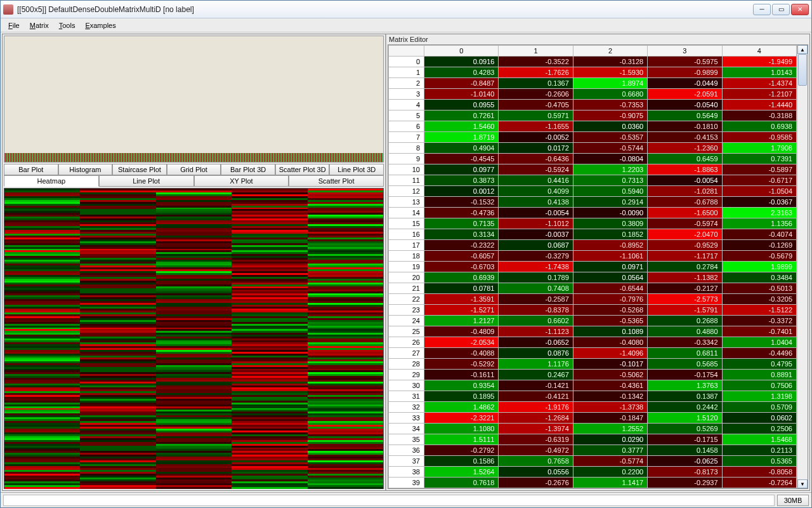  I want to click on matrix-cell: -0.3205, so click(759, 300).